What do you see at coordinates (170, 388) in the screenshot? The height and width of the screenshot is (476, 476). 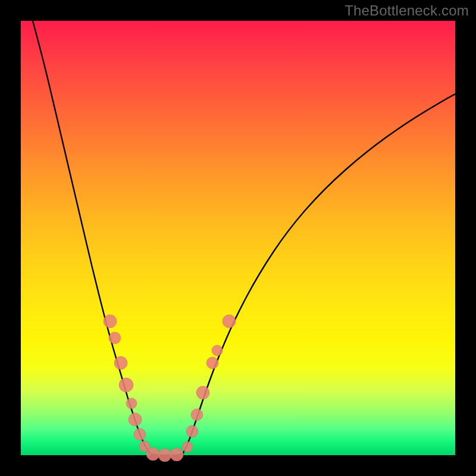 I see `marker-group` at bounding box center [170, 388].